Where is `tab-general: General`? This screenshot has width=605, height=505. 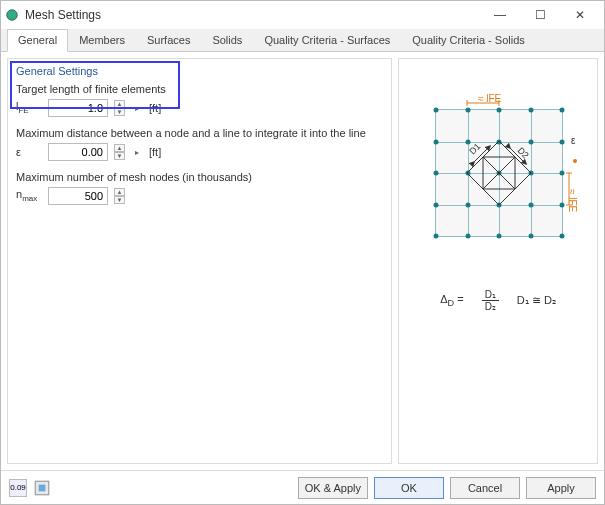
tab-general: General is located at coordinates (38, 40).